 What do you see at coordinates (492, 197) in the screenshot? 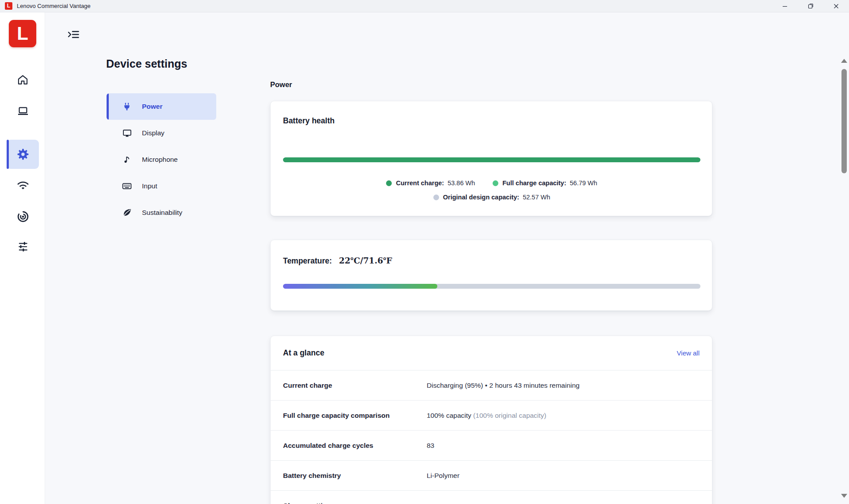
I see `battery-legend-row-2: Original design capacity: 52.57 Wh` at bounding box center [492, 197].